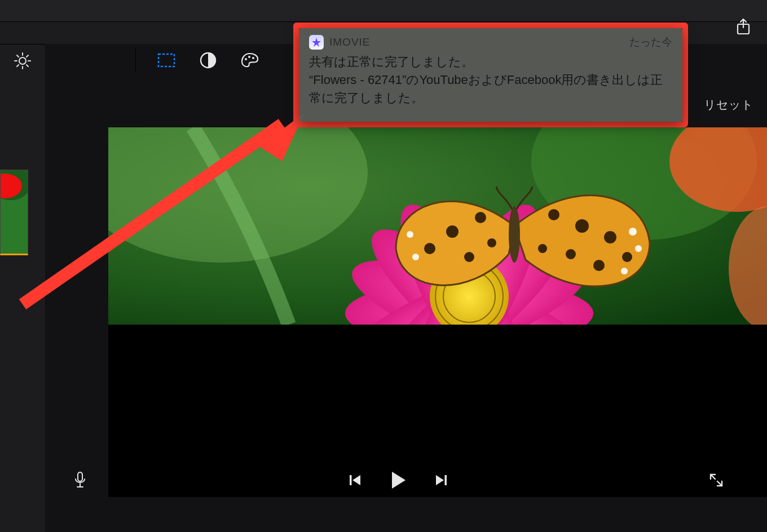 The height and width of the screenshot is (532, 767). I want to click on annotation-highlight-box: IMOVIE たった今 共有は正常に完了しました。 “Flowers - 627…, so click(491, 75).